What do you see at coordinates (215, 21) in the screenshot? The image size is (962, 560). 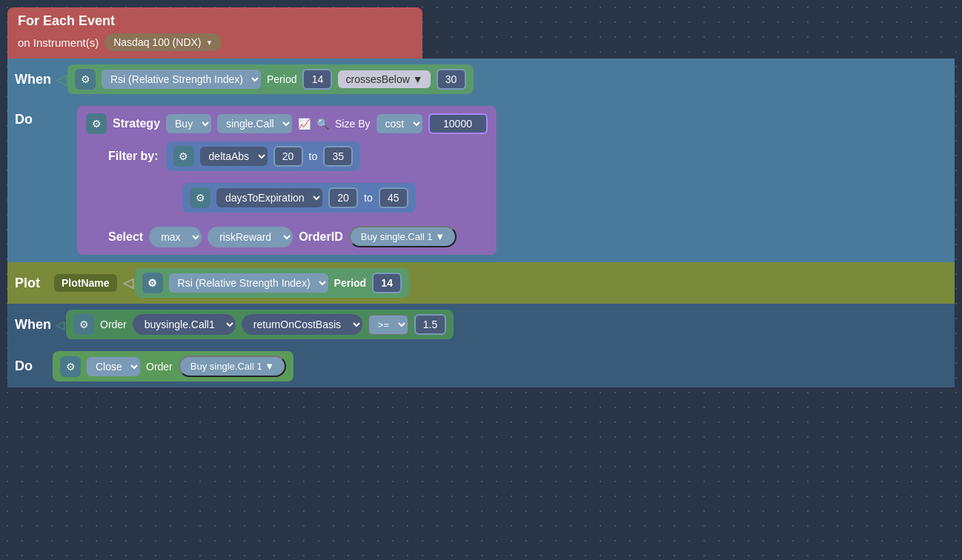 I see `for-each-title: For Each Event` at bounding box center [215, 21].